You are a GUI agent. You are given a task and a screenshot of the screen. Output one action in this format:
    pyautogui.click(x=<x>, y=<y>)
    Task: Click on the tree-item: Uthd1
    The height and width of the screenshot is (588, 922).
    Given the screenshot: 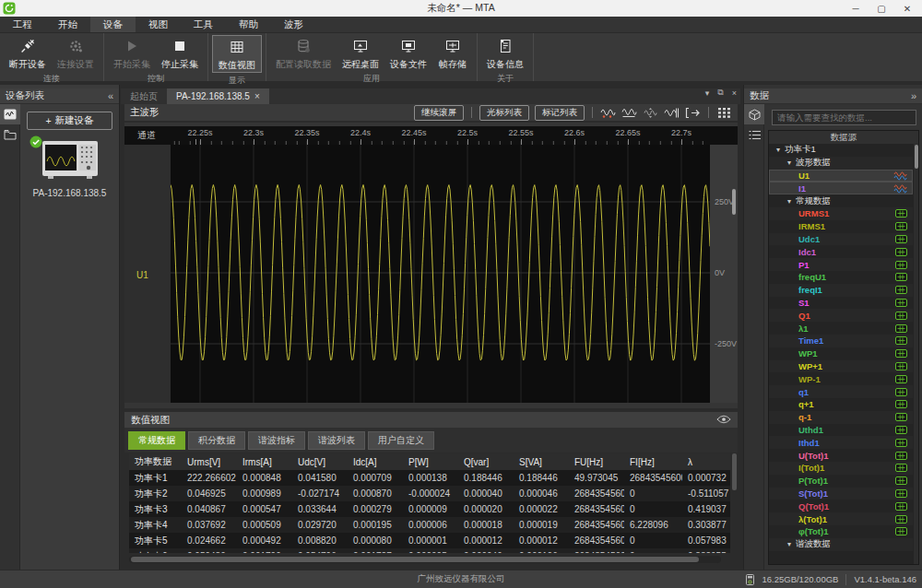 What is the action you would take?
    pyautogui.click(x=841, y=430)
    